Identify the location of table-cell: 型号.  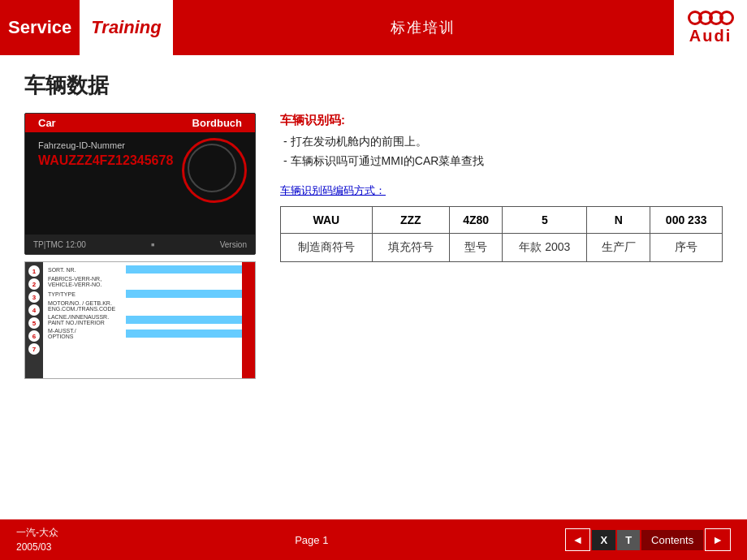
(476, 248).